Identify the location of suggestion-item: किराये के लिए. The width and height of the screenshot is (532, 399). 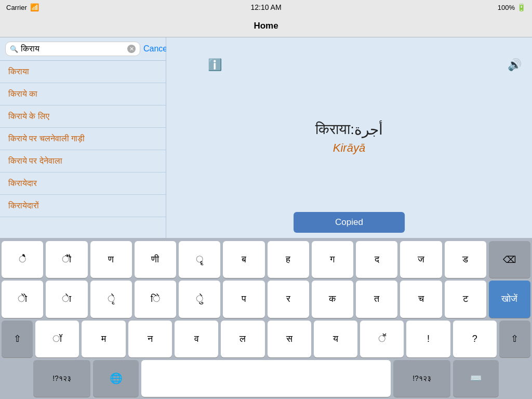
(83, 116).